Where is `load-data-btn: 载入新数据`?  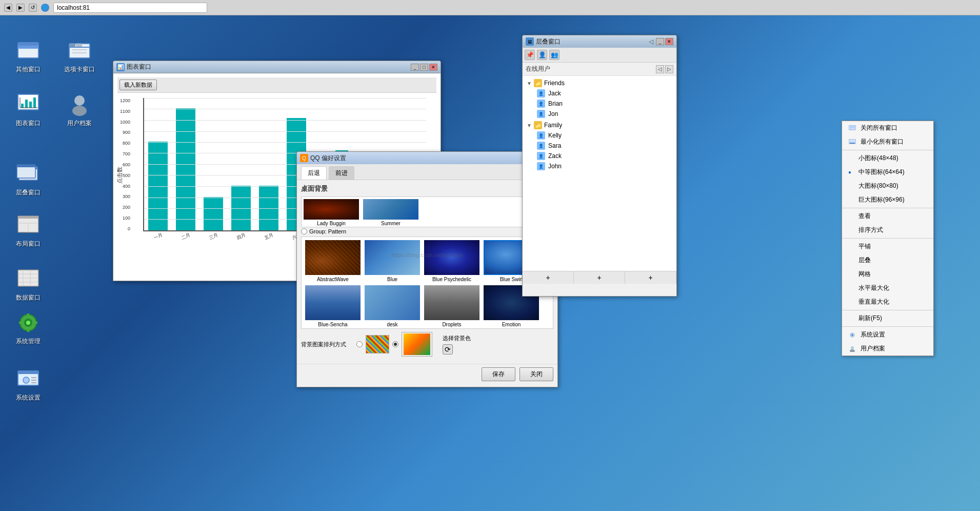 load-data-btn: 载入新数据 is located at coordinates (138, 85).